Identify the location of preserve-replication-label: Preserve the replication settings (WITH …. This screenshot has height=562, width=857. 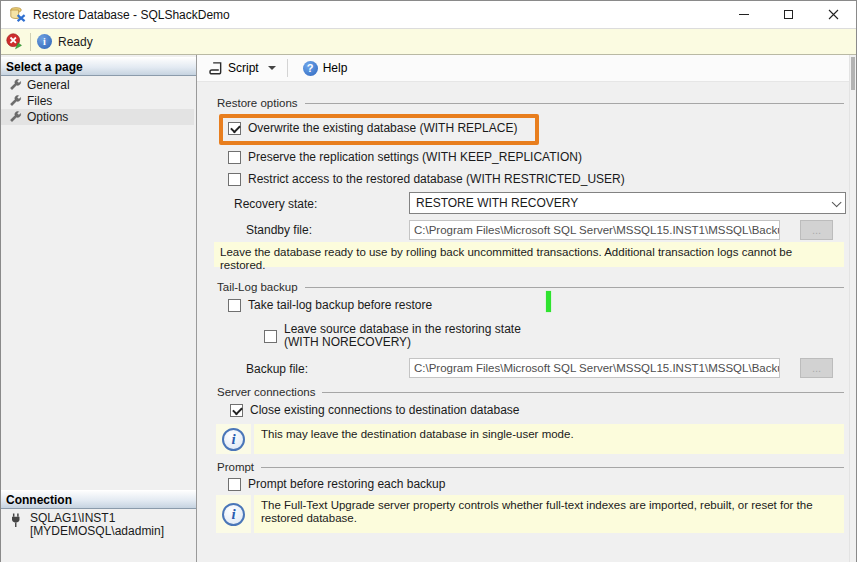
(415, 157).